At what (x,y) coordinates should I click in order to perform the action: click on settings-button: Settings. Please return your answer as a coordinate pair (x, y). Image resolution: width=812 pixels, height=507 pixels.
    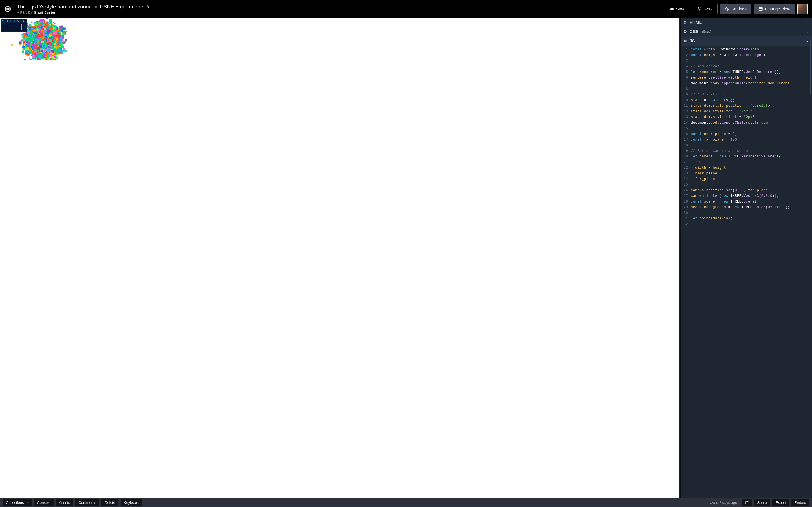
    Looking at the image, I should click on (735, 9).